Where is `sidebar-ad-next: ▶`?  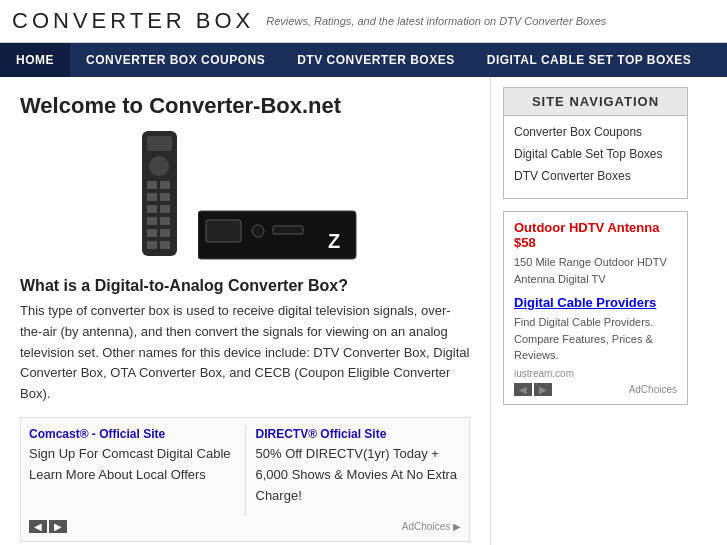 sidebar-ad-next: ▶ is located at coordinates (543, 390).